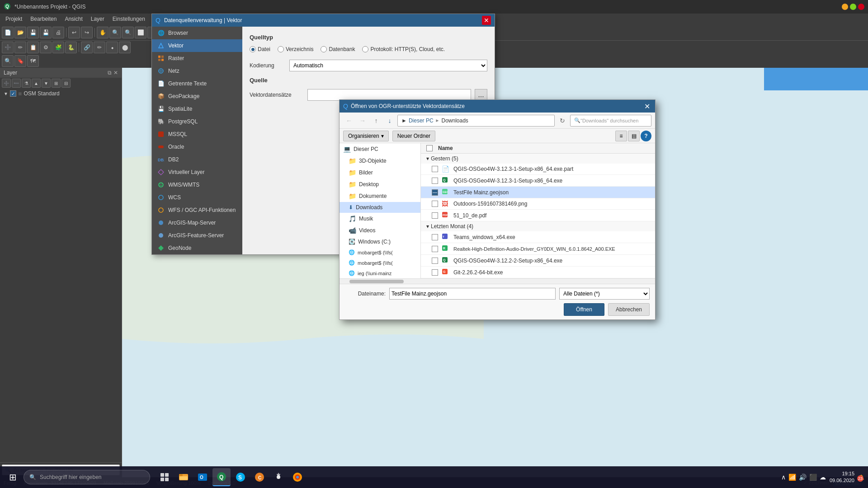  Describe the element at coordinates (803, 477) in the screenshot. I see `taskbar-volume-icon: 🔊` at that location.